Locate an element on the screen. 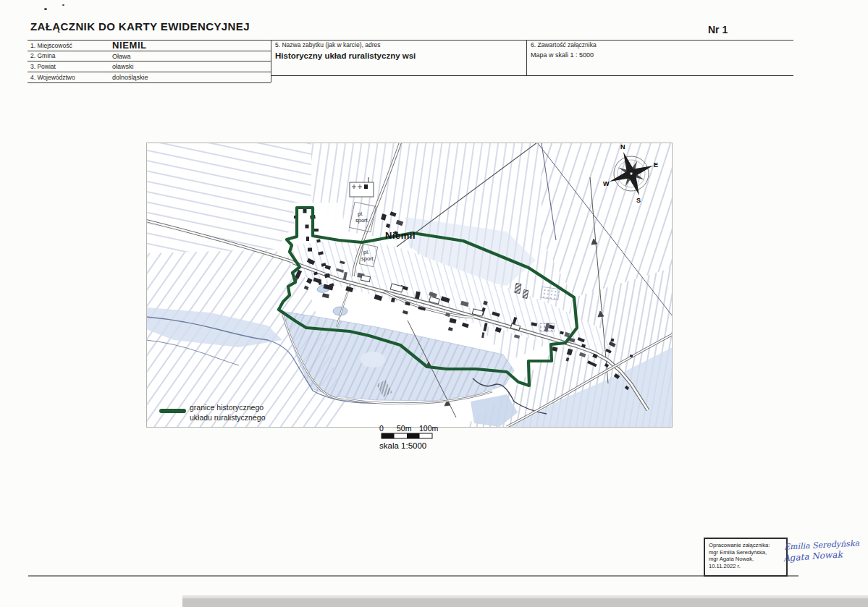 The height and width of the screenshot is (607, 868). compass-w-label: W is located at coordinates (607, 184).